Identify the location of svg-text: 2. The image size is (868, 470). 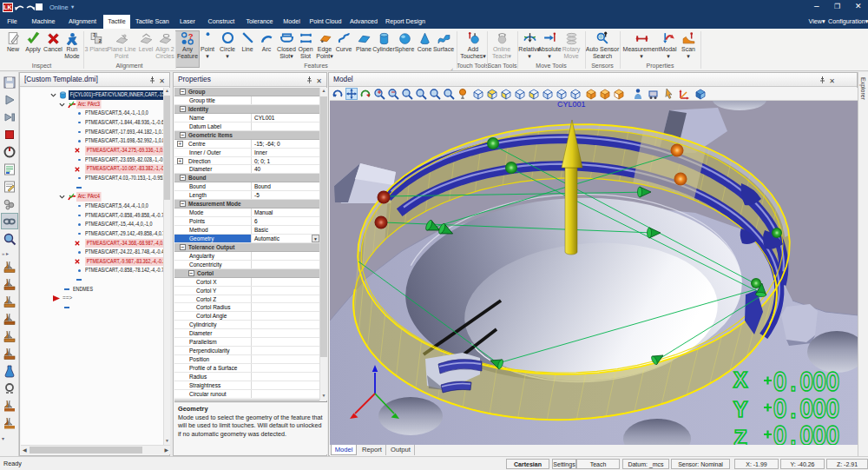
(99, 41).